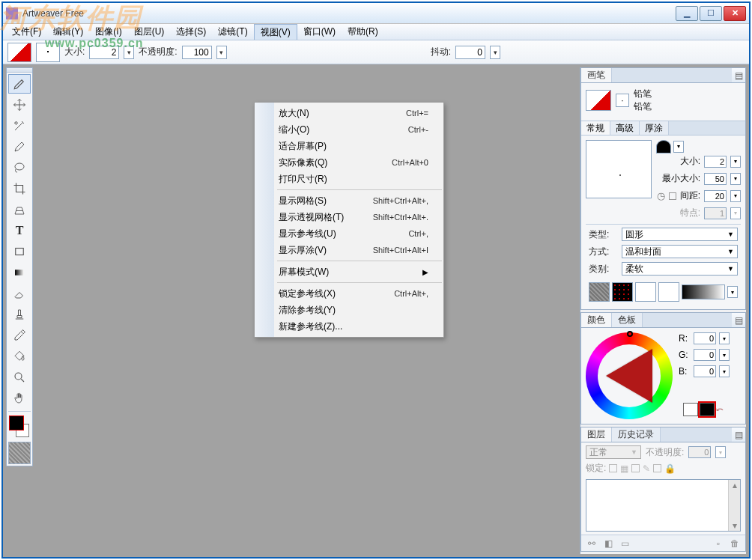 This screenshot has width=752, height=560. I want to click on brush-tip-swatch, so click(48, 52).